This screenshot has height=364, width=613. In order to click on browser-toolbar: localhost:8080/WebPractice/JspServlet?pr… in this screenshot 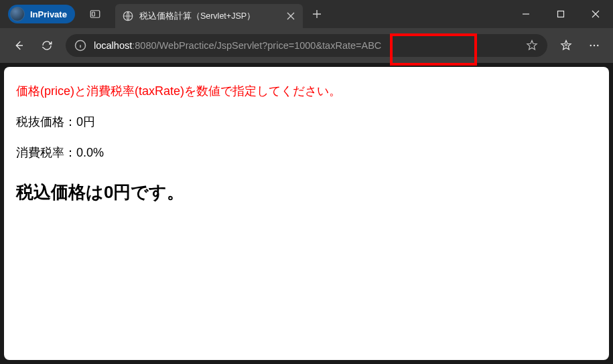, I will do `click(307, 46)`.